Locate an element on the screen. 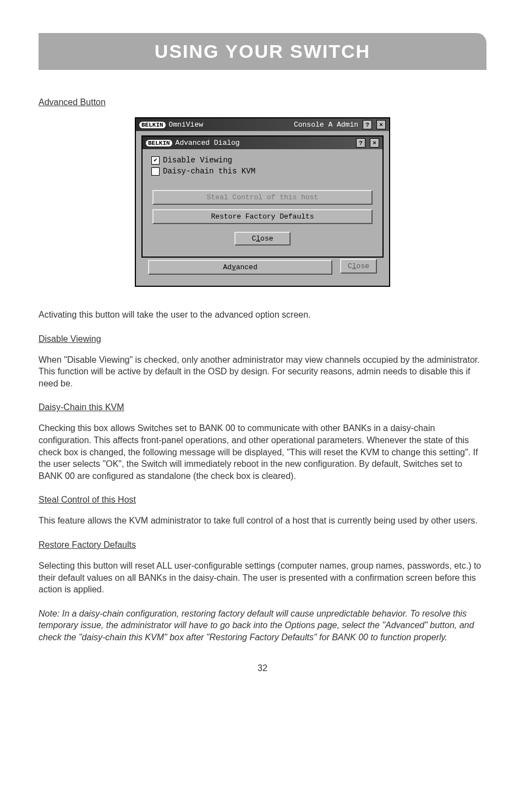 The height and width of the screenshot is (812, 525). checkbox-row-daisy-chain: Daisy-chain this KVM is located at coordinates (262, 171).